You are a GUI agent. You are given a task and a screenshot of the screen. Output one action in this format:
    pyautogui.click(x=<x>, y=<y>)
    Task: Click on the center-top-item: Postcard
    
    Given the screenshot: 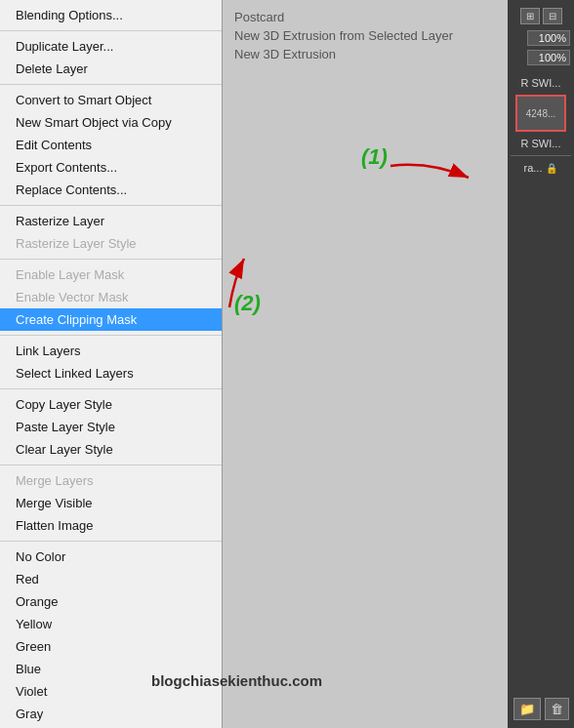 What is the action you would take?
    pyautogui.click(x=365, y=18)
    